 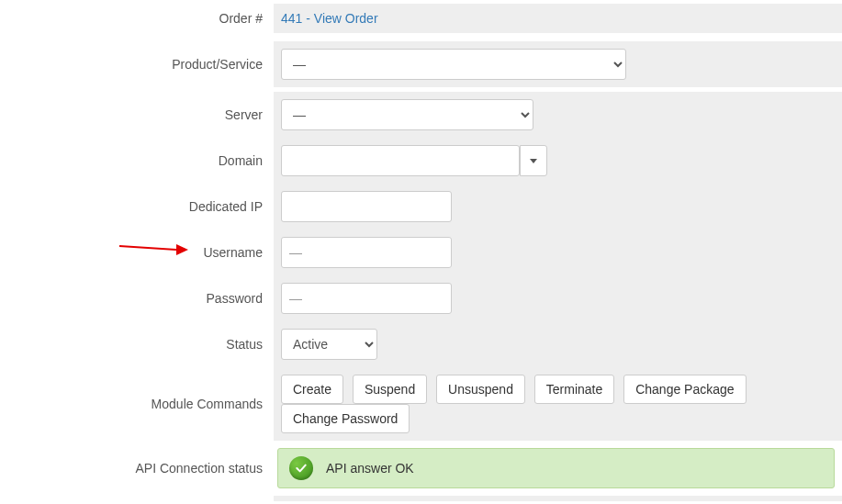 I want to click on value-api-status: API answer OK, so click(x=558, y=468).